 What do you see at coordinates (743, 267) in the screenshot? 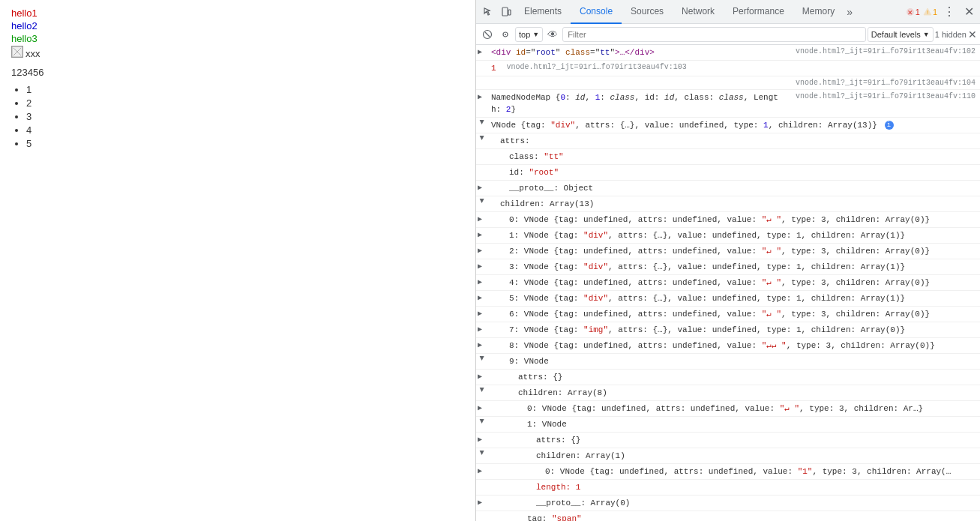
I see `row-content: 3: VNode {tag: "div", attrs: {…}, value:…` at bounding box center [743, 267].